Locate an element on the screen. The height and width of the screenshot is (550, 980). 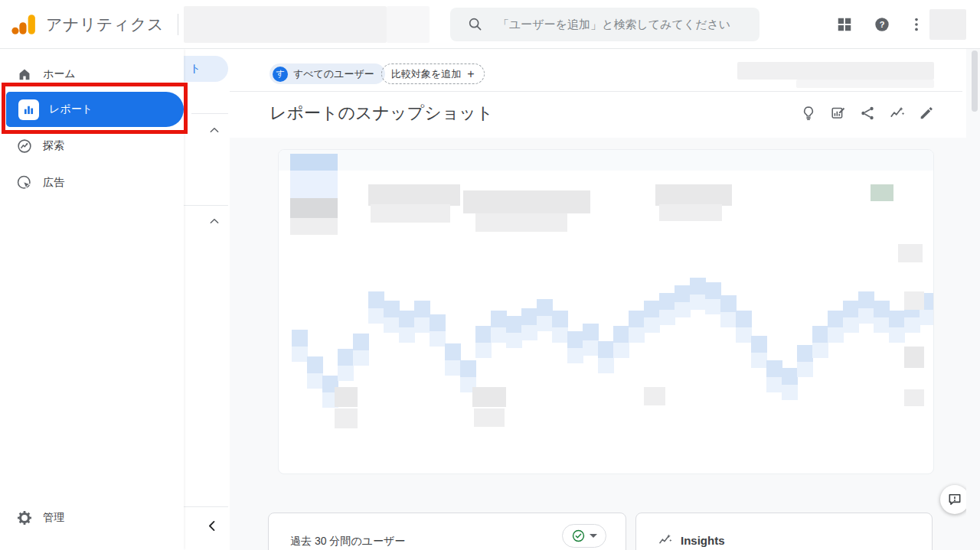
blurred-account-avatar is located at coordinates (948, 24).